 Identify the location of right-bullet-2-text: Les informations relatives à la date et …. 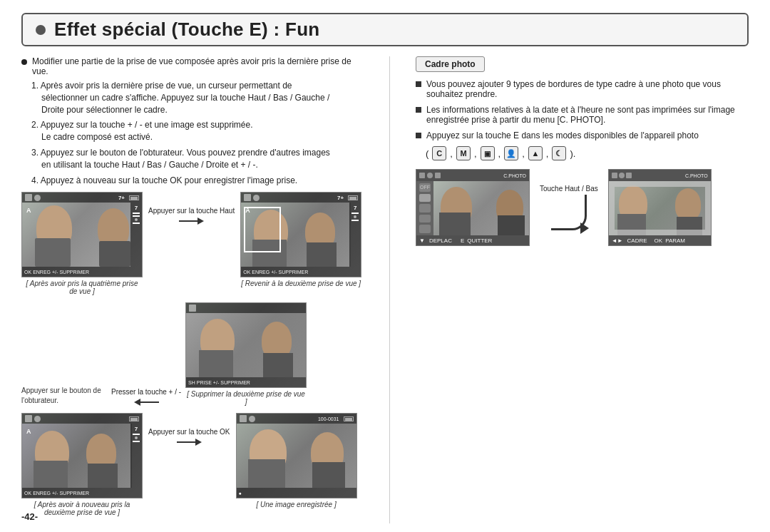
(587, 115).